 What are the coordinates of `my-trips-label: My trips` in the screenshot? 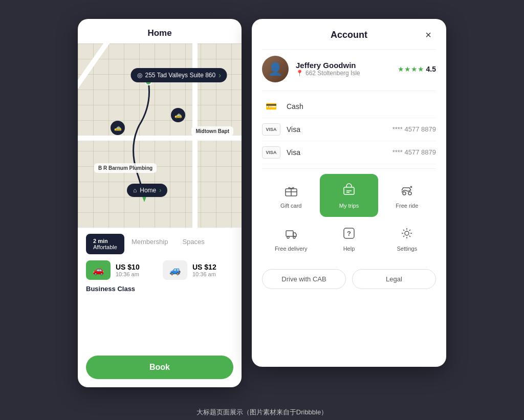 It's located at (349, 206).